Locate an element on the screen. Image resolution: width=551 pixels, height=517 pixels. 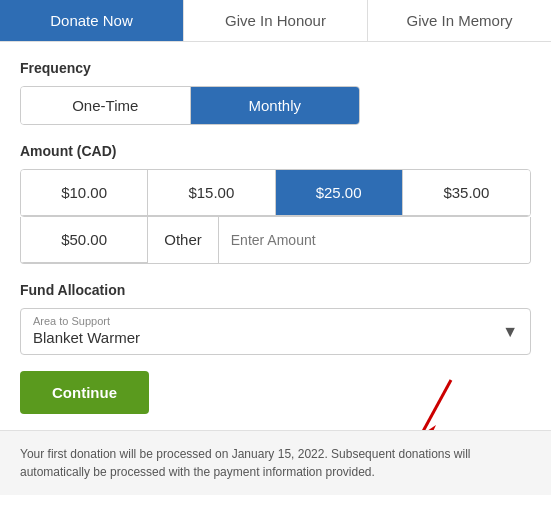
amount-label: Amount (CAD) is located at coordinates (276, 151).